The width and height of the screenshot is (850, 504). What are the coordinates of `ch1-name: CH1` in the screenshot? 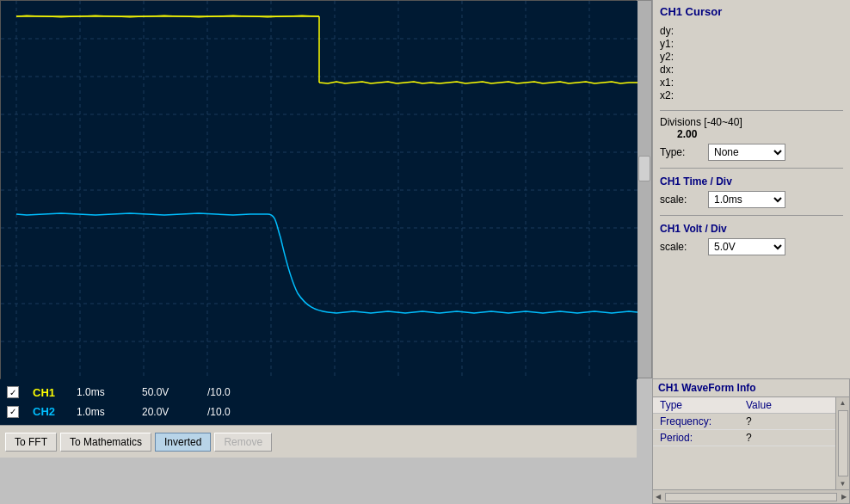 It's located at (48, 392).